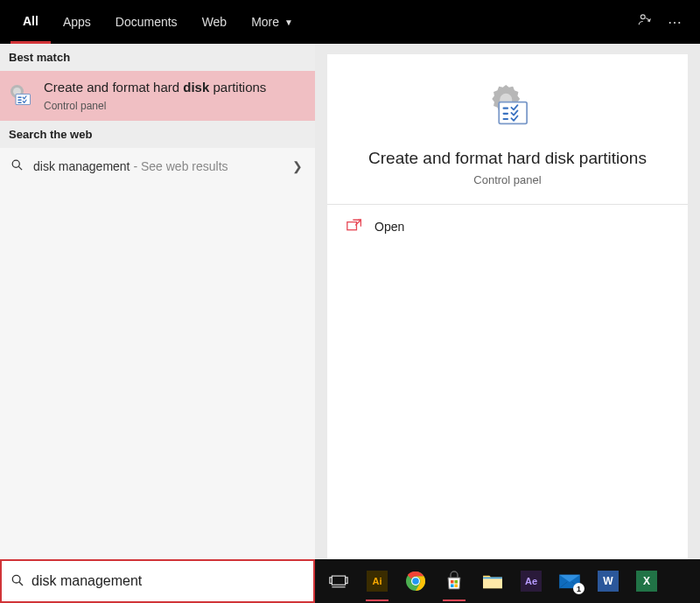 This screenshot has width=700, height=603. I want to click on tab-web-label: Web, so click(215, 22).